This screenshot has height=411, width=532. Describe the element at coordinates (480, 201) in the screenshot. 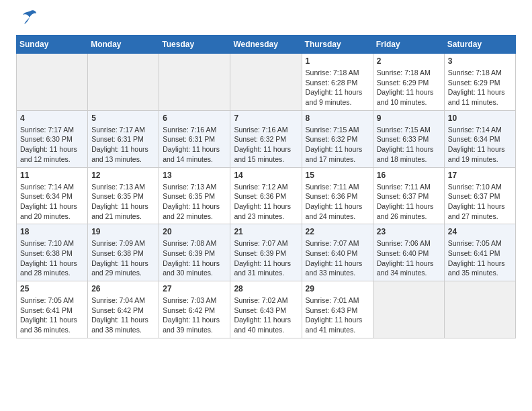

I see `day-info: Sunrise: 7:10 AM Sunset: 6:37 PM Dayligh…` at that location.